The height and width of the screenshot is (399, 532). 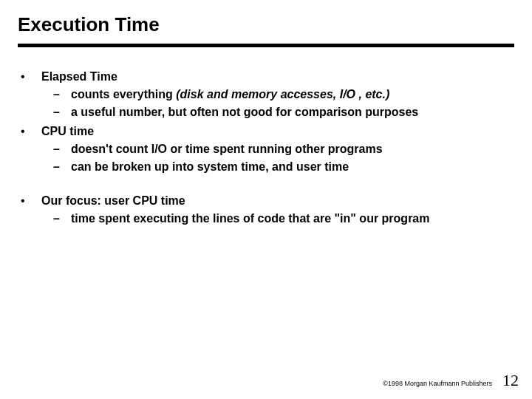 I want to click on bullet-text: Our focus: user CPU time, so click(x=278, y=201).